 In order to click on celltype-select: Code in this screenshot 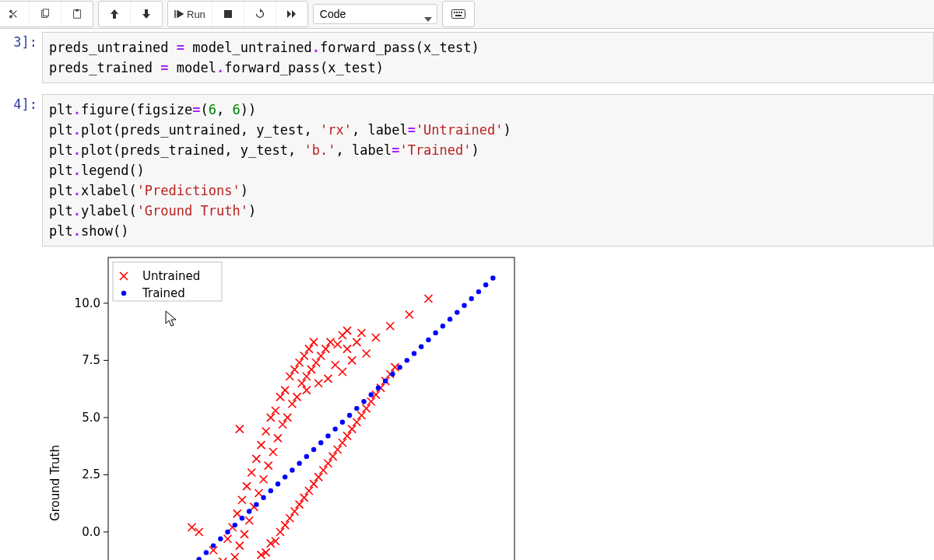, I will do `click(375, 14)`.